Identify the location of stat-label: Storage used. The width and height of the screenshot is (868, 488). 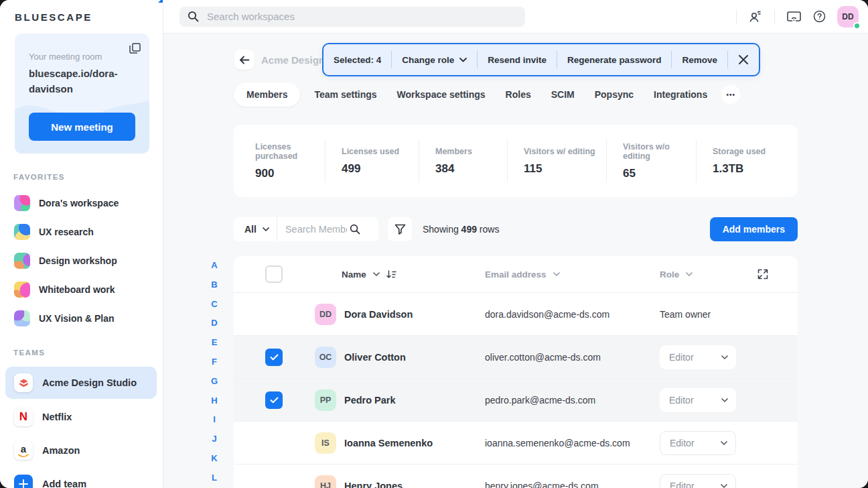
(755, 151).